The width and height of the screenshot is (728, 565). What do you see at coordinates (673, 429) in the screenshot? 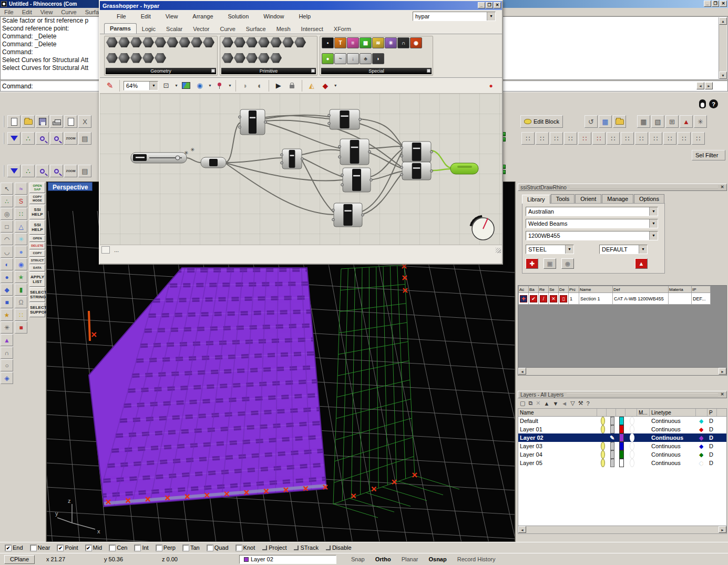
I see `layer-linetype: Continuous` at bounding box center [673, 429].